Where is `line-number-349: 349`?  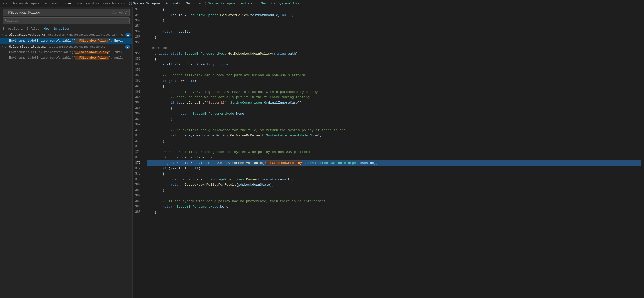 line-number-349: 349 is located at coordinates (138, 15).